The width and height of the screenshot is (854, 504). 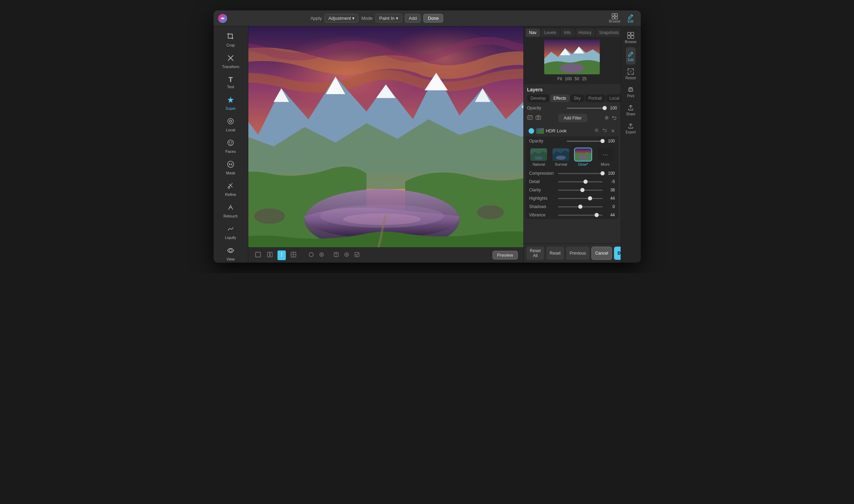 I want to click on thumbnail-image, so click(x=572, y=57).